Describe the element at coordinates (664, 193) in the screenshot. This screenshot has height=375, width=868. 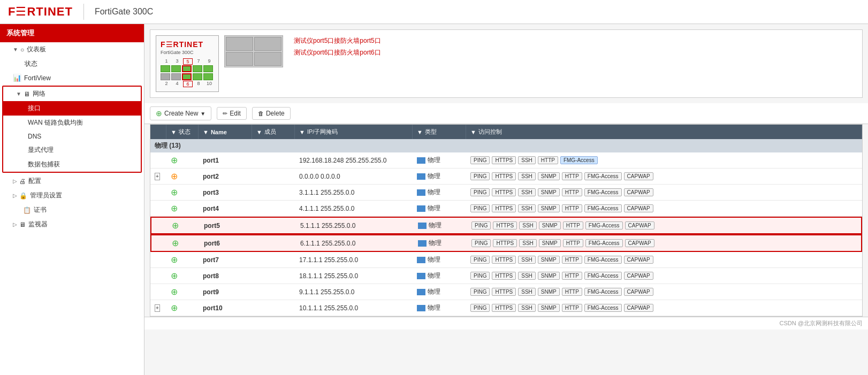
I see `access-cell-port3: PINGHTTPSSSHSNMPHTTPFMG-AccessCAPWAP` at that location.